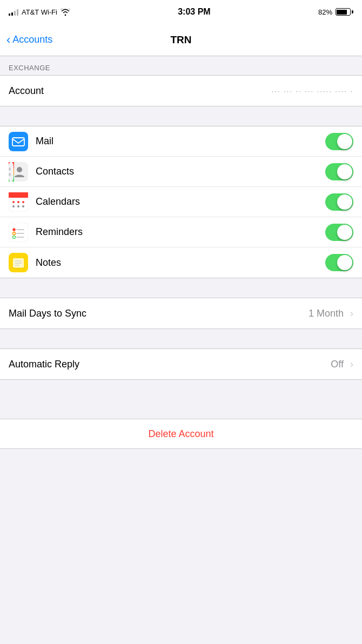  Describe the element at coordinates (18, 232) in the screenshot. I see `reminders-app-icon` at that location.